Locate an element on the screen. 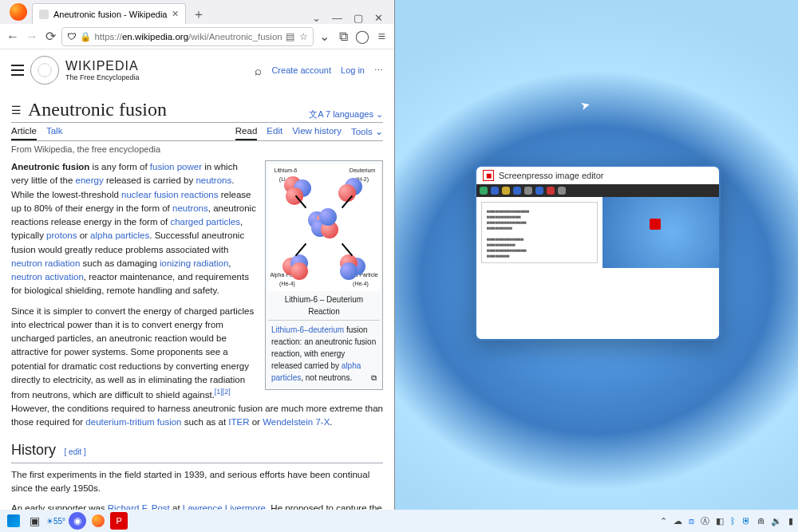  edit-section-link: [ edit ] is located at coordinates (75, 451).